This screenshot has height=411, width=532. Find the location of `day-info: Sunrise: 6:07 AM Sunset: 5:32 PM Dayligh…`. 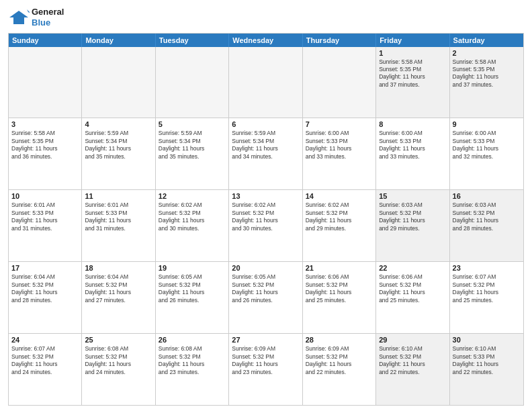

day-info: Sunrise: 6:07 AM Sunset: 5:32 PM Dayligh… is located at coordinates (486, 289).